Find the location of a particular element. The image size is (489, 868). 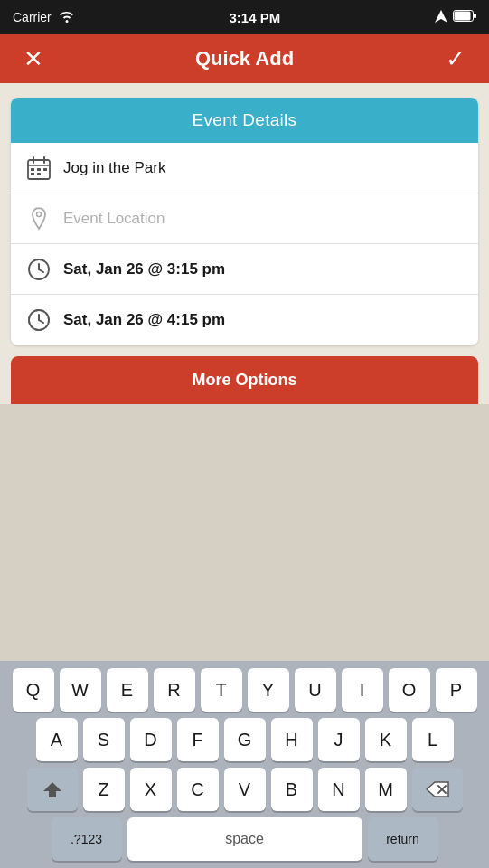

nav-bar: ✕ Quick Add ✓ is located at coordinates (244, 59).